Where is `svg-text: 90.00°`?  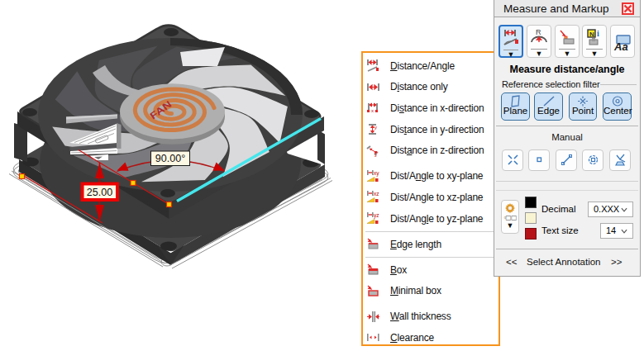
svg-text: 90.00° is located at coordinates (170, 159).